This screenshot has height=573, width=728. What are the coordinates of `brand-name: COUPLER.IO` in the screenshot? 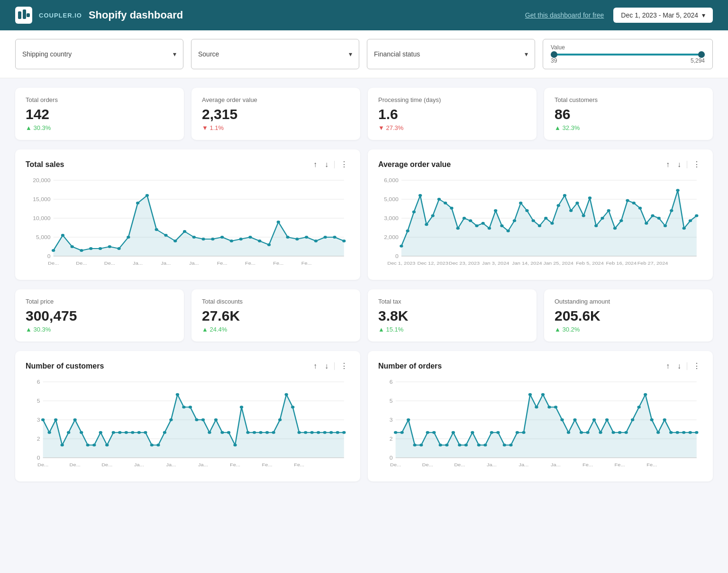 It's located at (61, 15).